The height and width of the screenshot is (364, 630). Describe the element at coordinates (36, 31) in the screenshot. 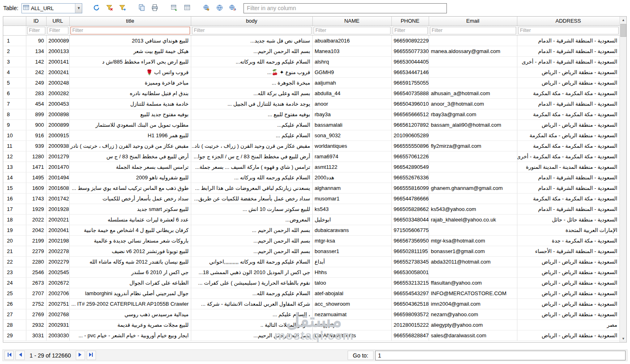

I see `filter-input-id` at that location.